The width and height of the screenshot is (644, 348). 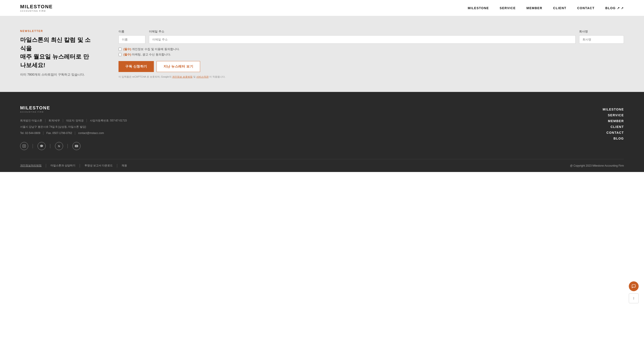 What do you see at coordinates (371, 54) in the screenshot?
I see `checkbox2-row: (필수) 마케팅, 광고 수신 동의합니다.` at bounding box center [371, 54].